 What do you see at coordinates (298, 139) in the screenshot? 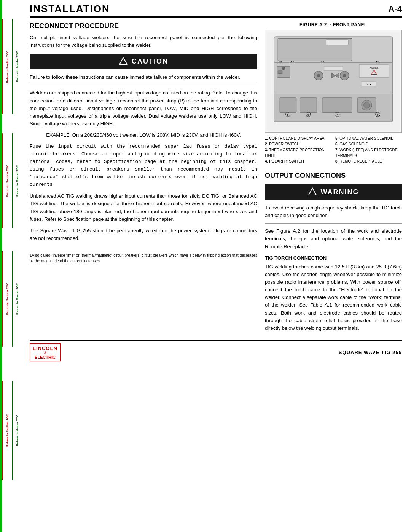
I see `legend-item-1: 1. CONTROL AND DISPLAY AREA` at bounding box center [298, 139].